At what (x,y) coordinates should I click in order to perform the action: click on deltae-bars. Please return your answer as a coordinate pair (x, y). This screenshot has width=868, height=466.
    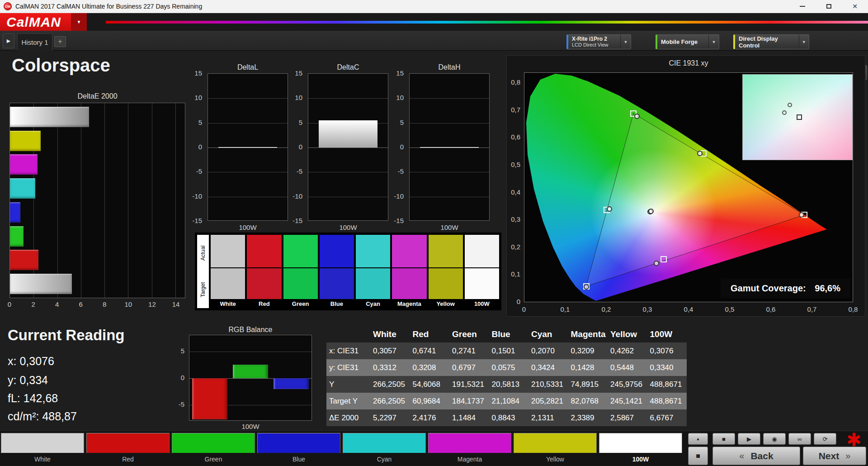
    Looking at the image, I should click on (98, 200).